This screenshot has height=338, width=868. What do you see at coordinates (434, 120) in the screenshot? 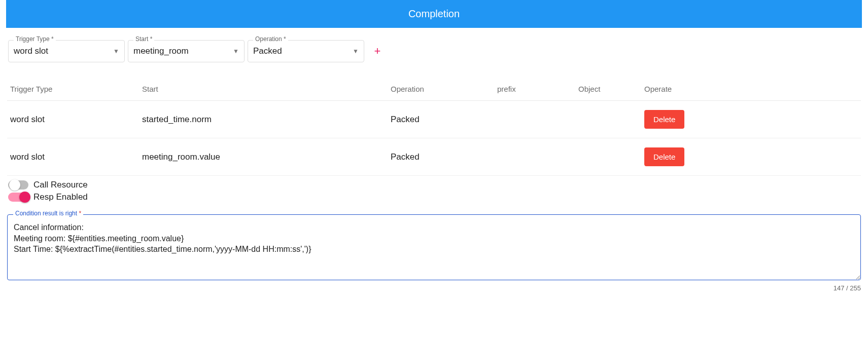
I see `table-row: word slot started_time.norm Packed Delet…` at bounding box center [434, 120].